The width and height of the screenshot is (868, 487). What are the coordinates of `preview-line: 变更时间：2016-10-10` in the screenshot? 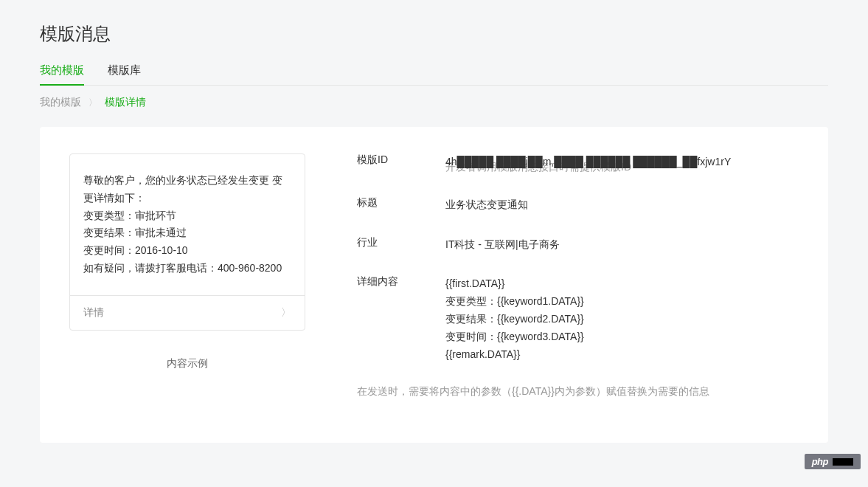 It's located at (187, 251).